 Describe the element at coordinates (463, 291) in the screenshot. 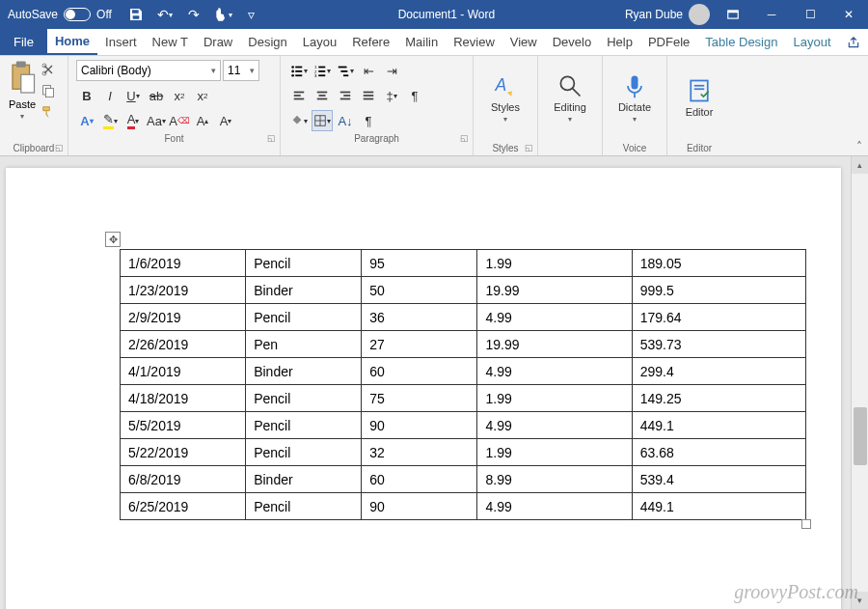

I see `table-row: 1/23/2019Binder5019.99999.5` at that location.